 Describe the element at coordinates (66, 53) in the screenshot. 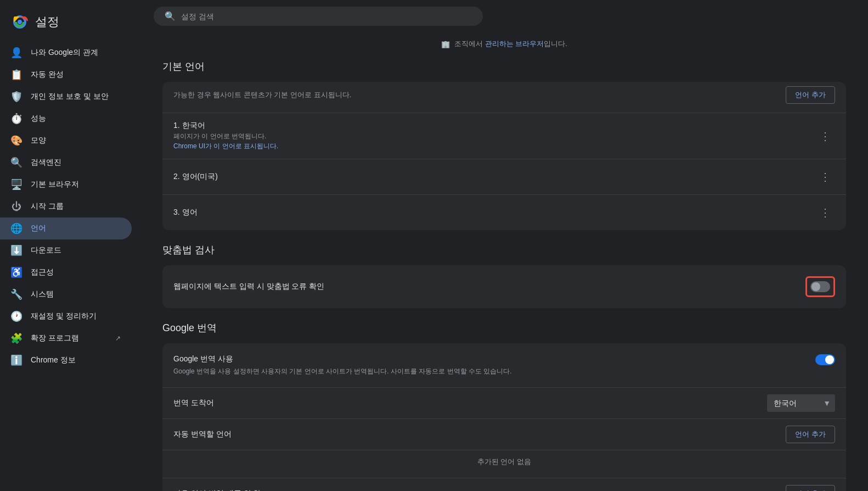

I see `sidebar-item-google-account: 👤나와 Google의 관계` at that location.